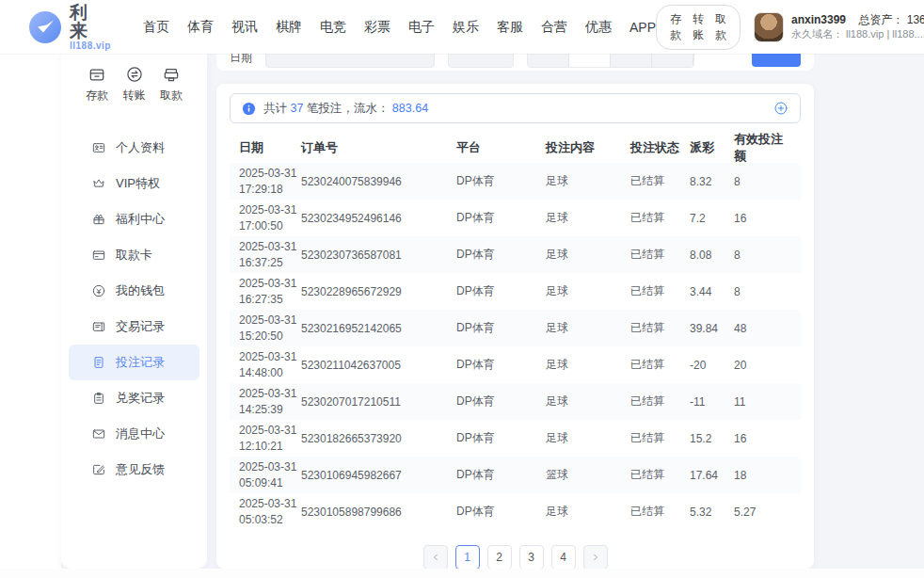 Image resolution: width=924 pixels, height=578 pixels. What do you see at coordinates (516, 365) in the screenshot?
I see `table-row: 2025-03-3114:48:00 5230211042637005 DP体育…` at bounding box center [516, 365].